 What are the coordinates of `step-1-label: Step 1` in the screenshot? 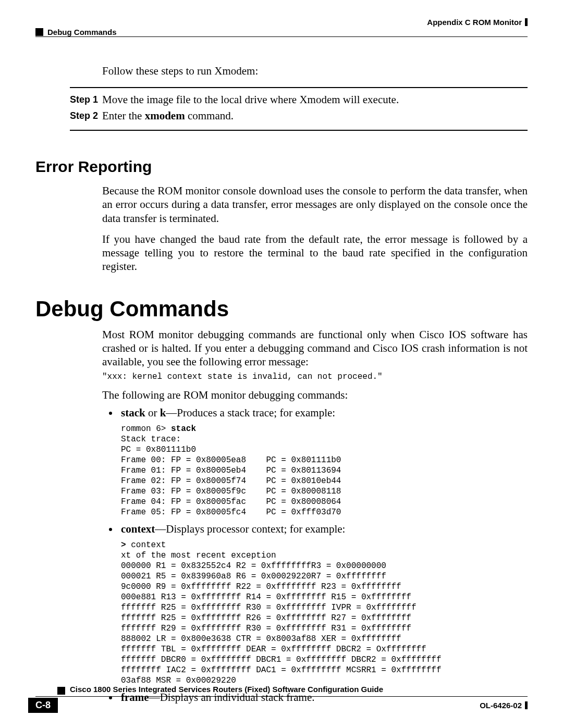 It's located at (86, 99).